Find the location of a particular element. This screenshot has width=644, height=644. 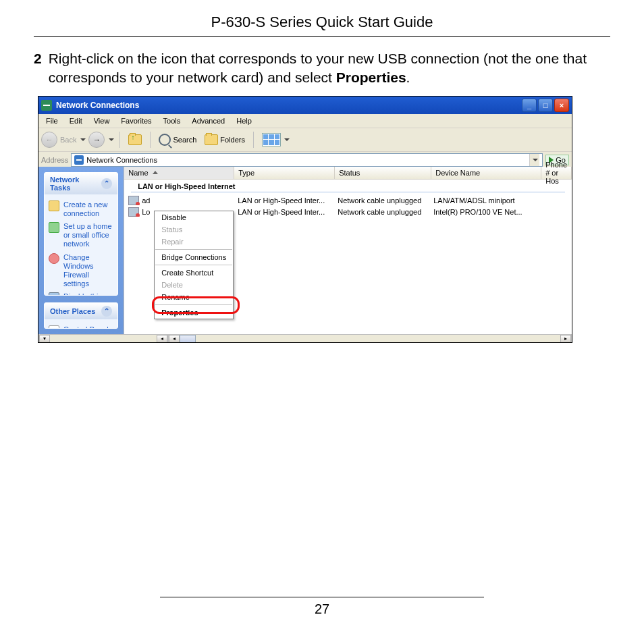

group-header: LAN or High-Speed Internet is located at coordinates (348, 186).